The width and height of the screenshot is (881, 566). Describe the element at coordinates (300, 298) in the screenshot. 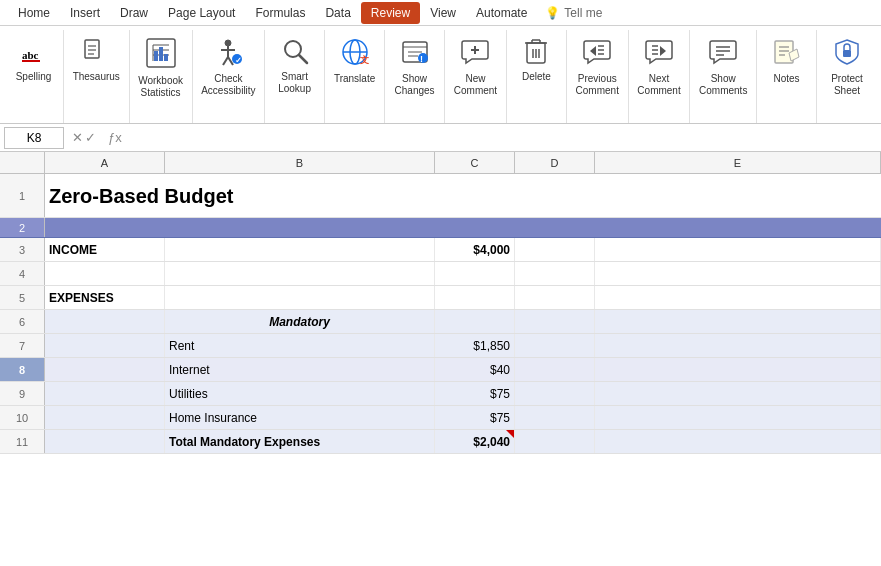

I see `cell-b5` at that location.